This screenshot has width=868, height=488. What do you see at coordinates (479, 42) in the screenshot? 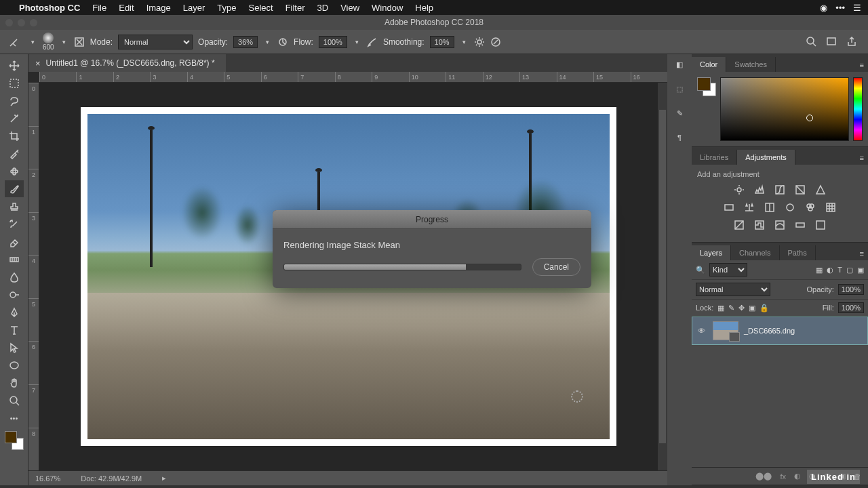
I see `gear-icon` at bounding box center [479, 42].